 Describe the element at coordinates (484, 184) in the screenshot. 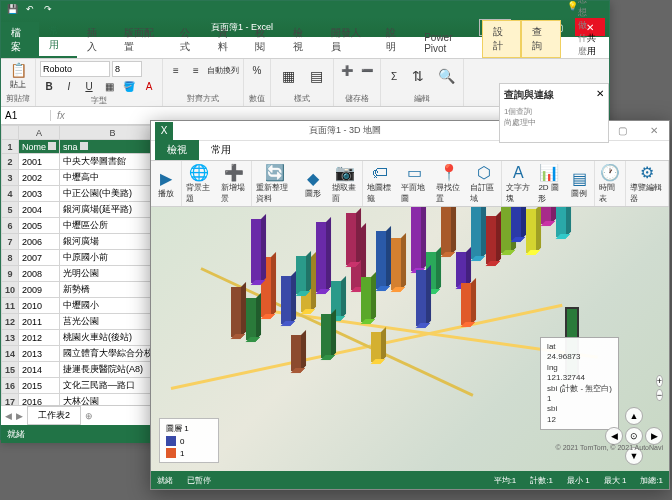

I see `custom-region-button: ⬡自訂區域` at that location.